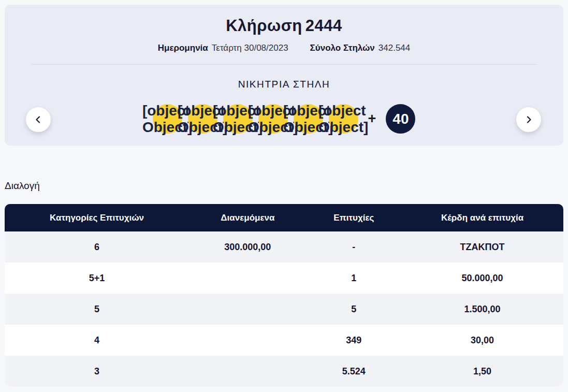 The height and width of the screenshot is (392, 568). Describe the element at coordinates (529, 120) in the screenshot. I see `next-draw-button` at that location.